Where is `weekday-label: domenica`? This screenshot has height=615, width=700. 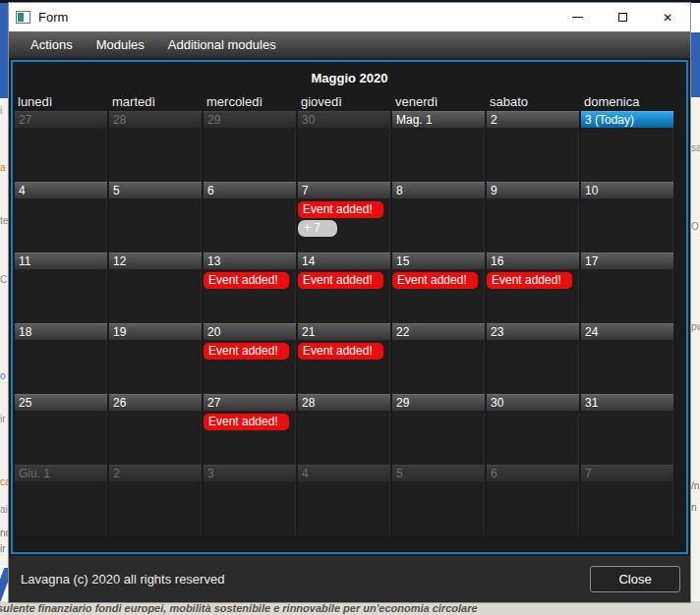 weekday-label: domenica is located at coordinates (627, 102).